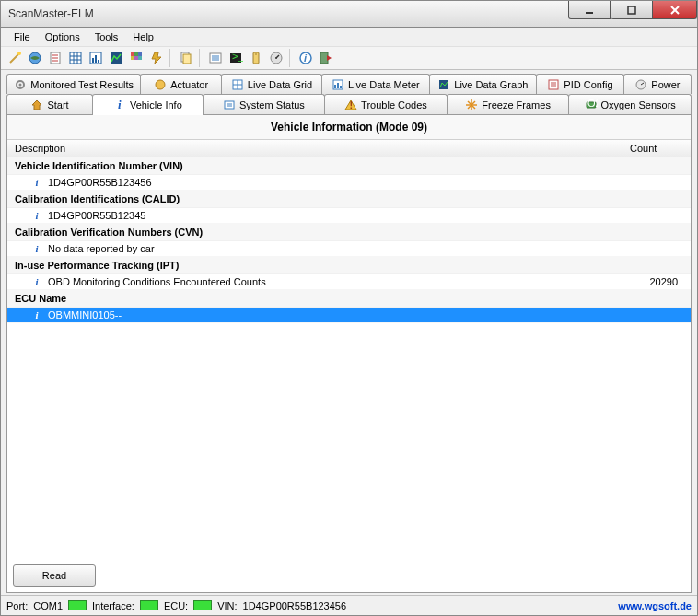  Describe the element at coordinates (349, 84) in the screenshot. I see `tab-row-1: Monitored Test Results Actuator Live Dat…` at that location.